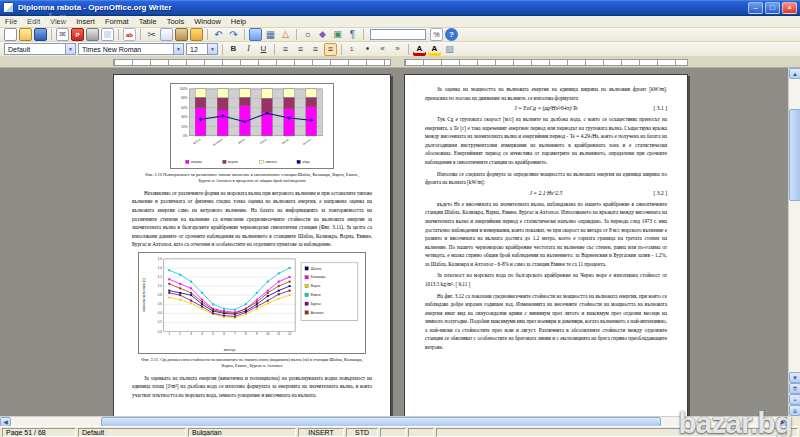 This screenshot has width=800, height=437. I want to click on title-bar: Diplomna rabota - OpenOffice.org Writer …, so click(400, 8).